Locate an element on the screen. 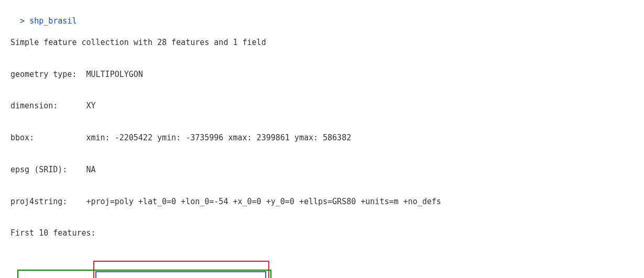 The image size is (644, 278). meta-line: dimension: XY is located at coordinates (322, 106).